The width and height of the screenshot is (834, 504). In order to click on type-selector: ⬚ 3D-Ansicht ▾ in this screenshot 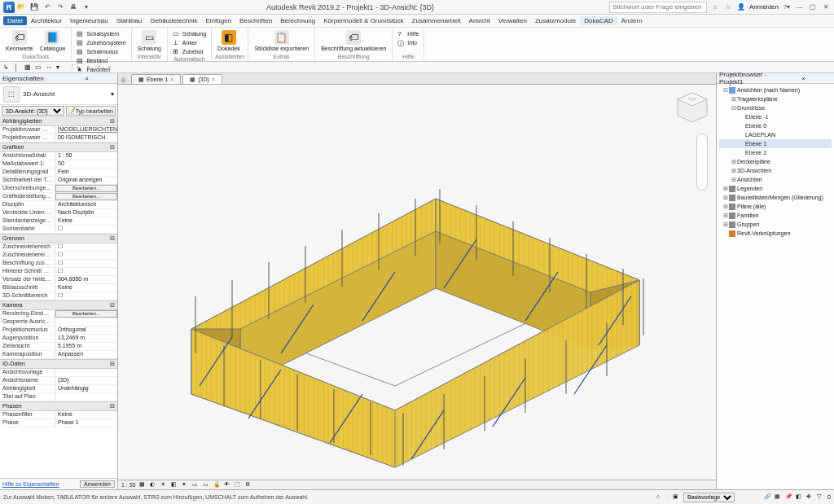, I will do `click(59, 94)`.